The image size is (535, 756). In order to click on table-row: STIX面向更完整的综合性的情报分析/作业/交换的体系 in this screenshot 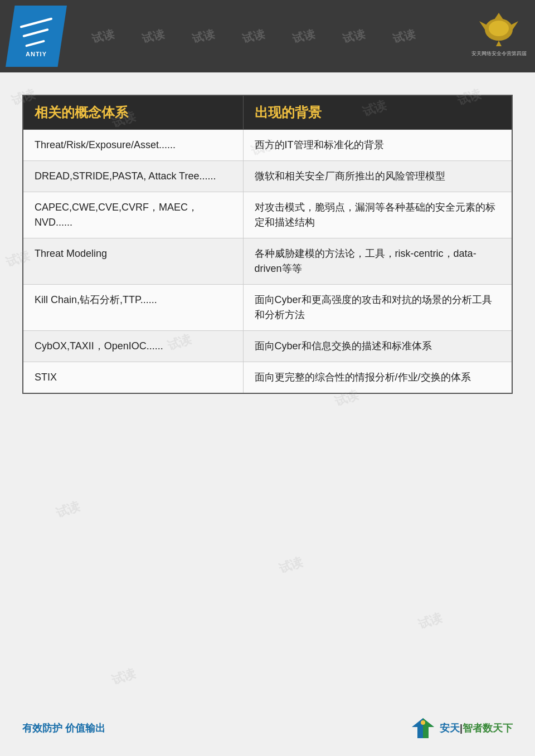, I will do `click(268, 378)`.